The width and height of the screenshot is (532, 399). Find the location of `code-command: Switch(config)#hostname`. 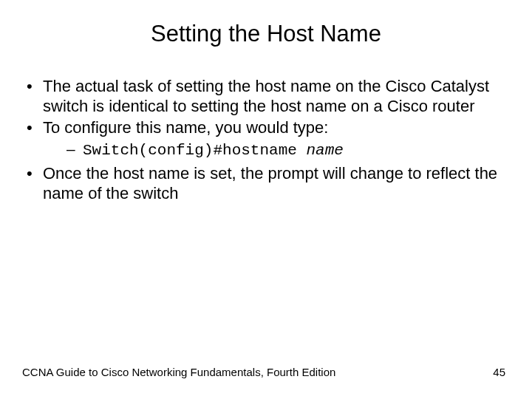

code-command: Switch(config)#hostname is located at coordinates (194, 151).